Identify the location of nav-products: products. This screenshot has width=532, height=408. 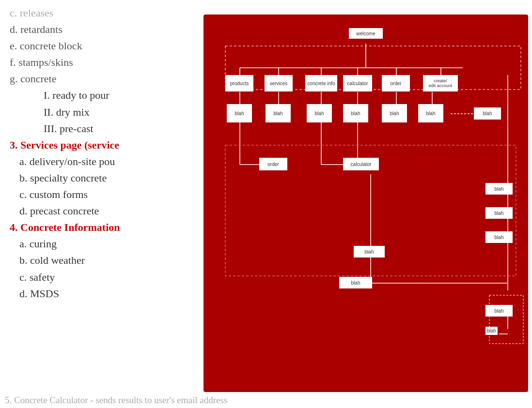
(239, 83).